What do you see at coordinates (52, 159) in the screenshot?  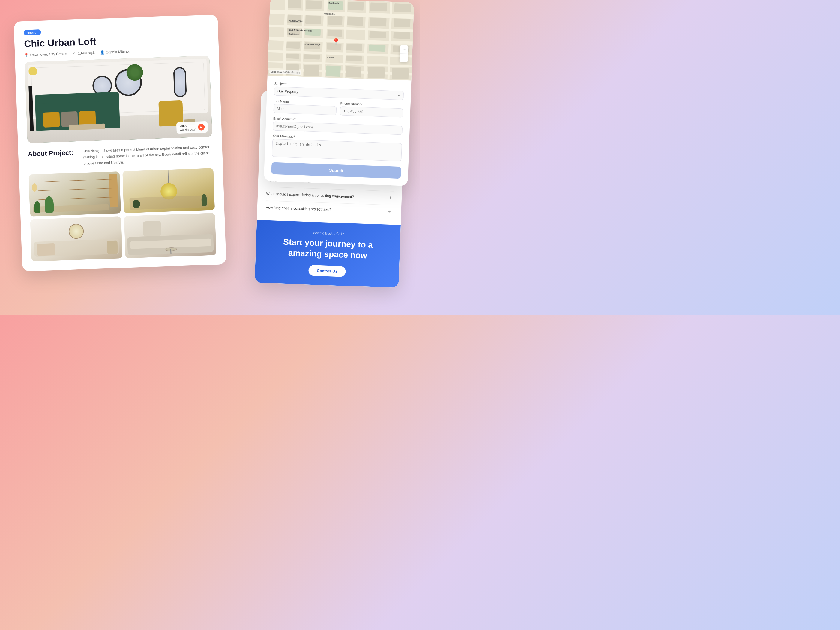 I see `about-title: About Project:` at bounding box center [52, 159].